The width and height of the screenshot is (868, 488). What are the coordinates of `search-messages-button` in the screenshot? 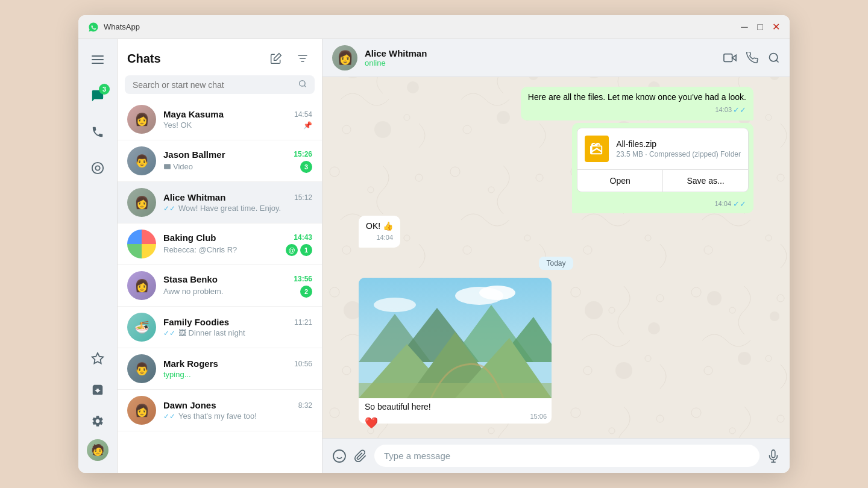 It's located at (774, 58).